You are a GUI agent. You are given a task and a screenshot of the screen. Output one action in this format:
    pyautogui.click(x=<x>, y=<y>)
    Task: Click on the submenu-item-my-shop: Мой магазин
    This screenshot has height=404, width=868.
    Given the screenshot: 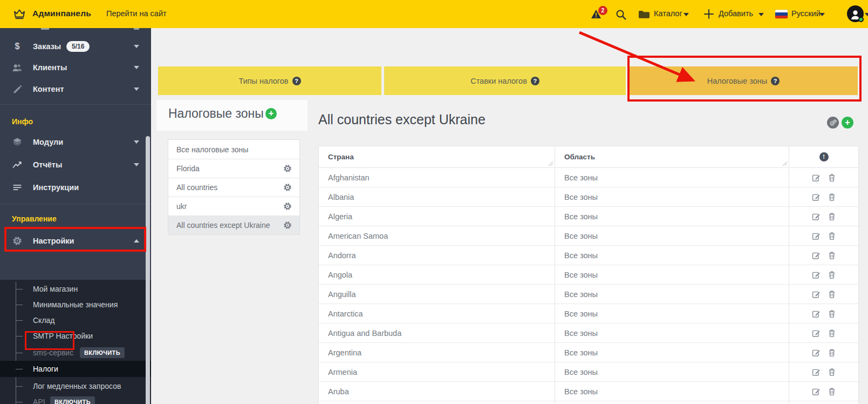 What is the action you would take?
    pyautogui.click(x=76, y=289)
    